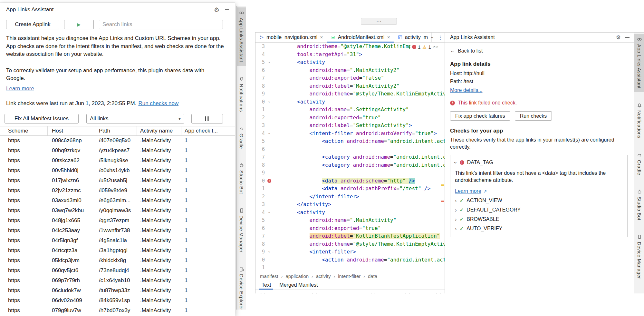  Describe the element at coordinates (350, 268) in the screenshot. I see `code-line: 1` at that location.